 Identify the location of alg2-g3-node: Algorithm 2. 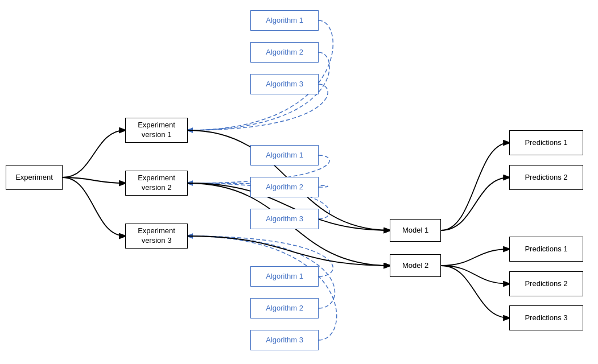
(284, 308).